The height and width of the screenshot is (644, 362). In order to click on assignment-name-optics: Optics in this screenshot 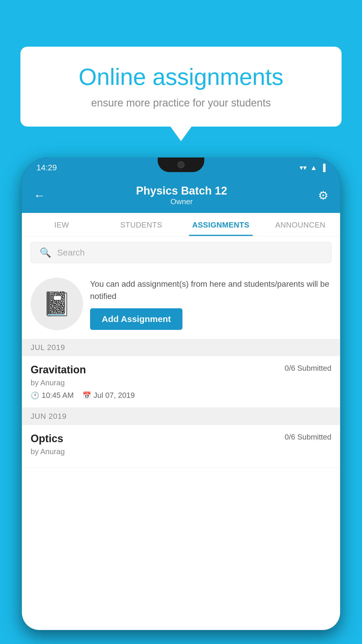, I will do `click(47, 439)`.